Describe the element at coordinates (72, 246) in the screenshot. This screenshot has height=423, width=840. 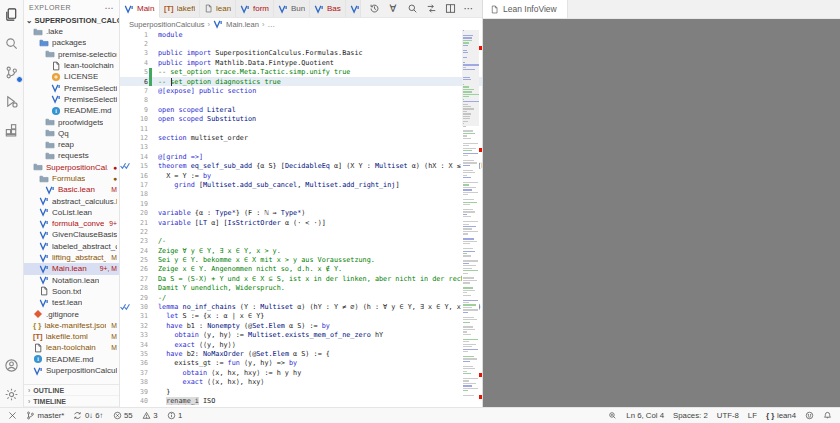
I see `tree-item-labeled-abstract-calc-: labeled_abstract_calc...` at that location.